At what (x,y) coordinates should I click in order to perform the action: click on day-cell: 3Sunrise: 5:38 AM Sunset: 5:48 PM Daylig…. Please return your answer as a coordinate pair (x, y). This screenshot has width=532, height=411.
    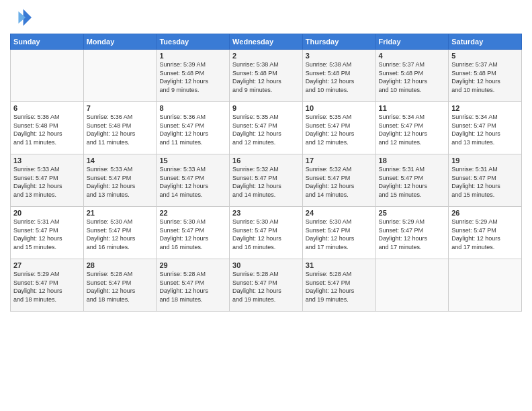
    Looking at the image, I should click on (339, 76).